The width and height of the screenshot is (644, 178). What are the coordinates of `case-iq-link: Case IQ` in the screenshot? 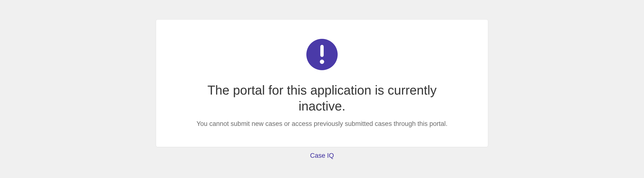 It's located at (322, 156).